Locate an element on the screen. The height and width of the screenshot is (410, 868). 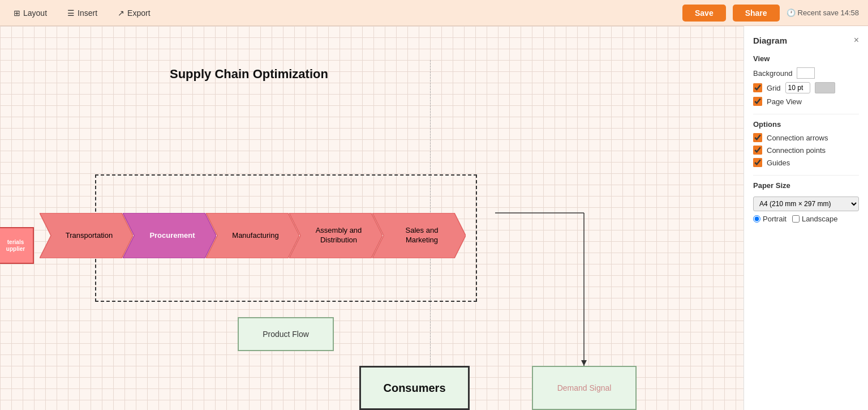
portrait-label: Portrait is located at coordinates (775, 219).